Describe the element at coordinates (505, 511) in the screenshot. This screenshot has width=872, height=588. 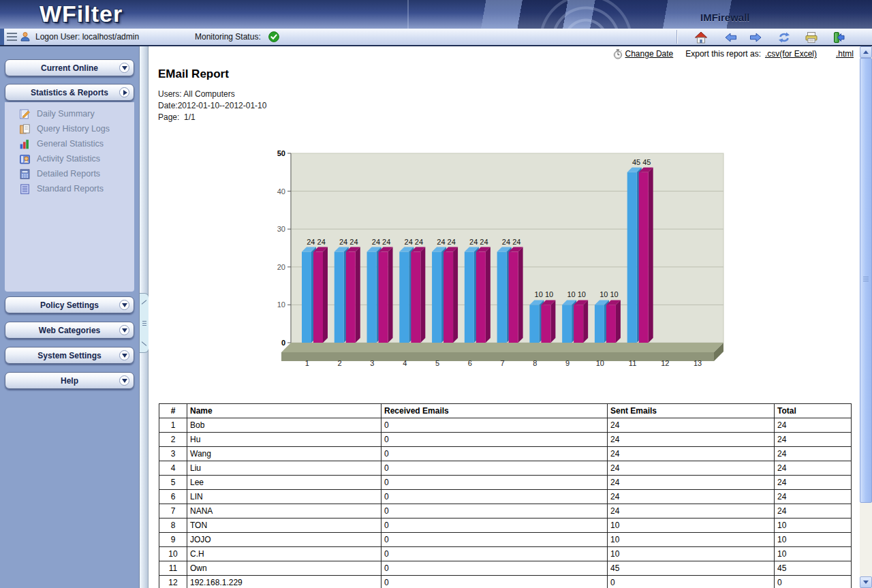
I see `table-row: 7NANA02424` at that location.